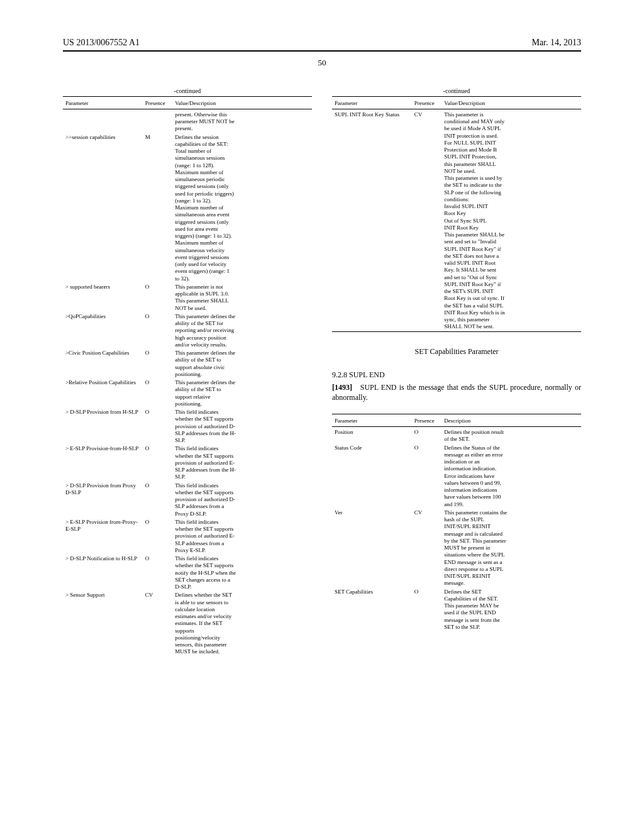 The image size is (644, 830). Describe the element at coordinates (457, 210) in the screenshot. I see `set-capabilities-table-continued-r: -continued Parameter Presence Value/Desc…` at that location.